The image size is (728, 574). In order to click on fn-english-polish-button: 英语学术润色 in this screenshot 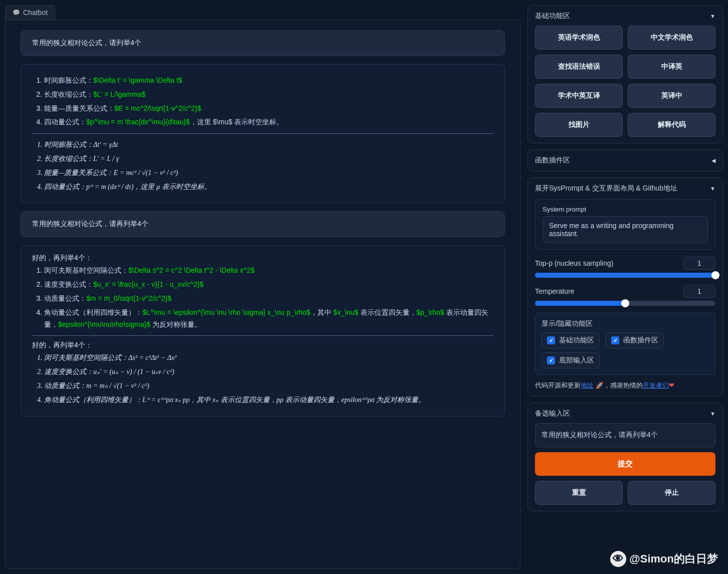, I will do `click(579, 38)`.